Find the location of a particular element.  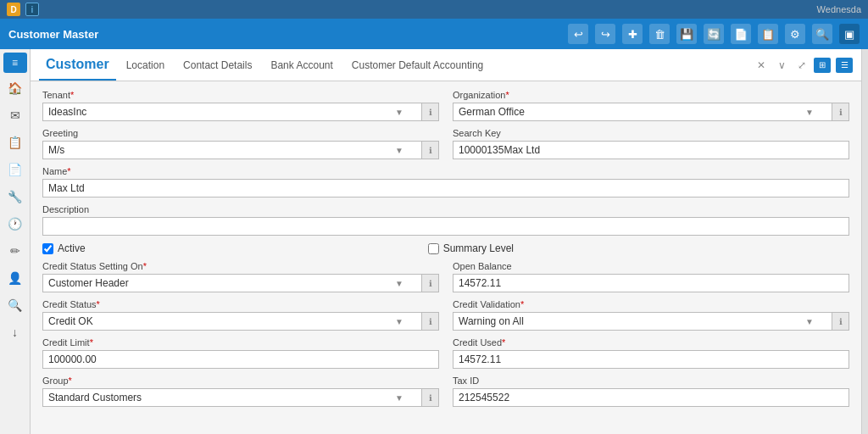

group-label: Group* is located at coordinates (241, 381).